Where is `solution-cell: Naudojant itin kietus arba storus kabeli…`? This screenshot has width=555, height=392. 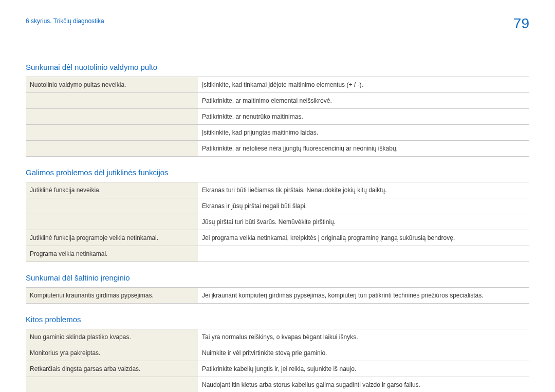 solution-cell: Naudojant itin kietus arba storus kabeli… is located at coordinates (364, 385).